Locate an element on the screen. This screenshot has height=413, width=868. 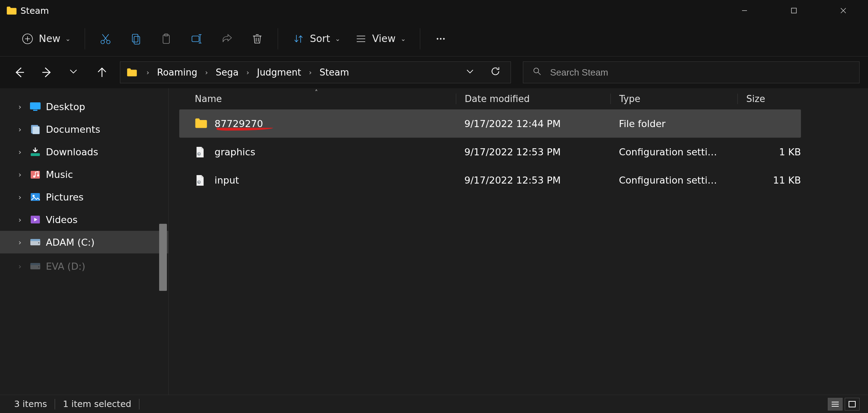
breadcrumb-segment: Sega is located at coordinates (227, 72).